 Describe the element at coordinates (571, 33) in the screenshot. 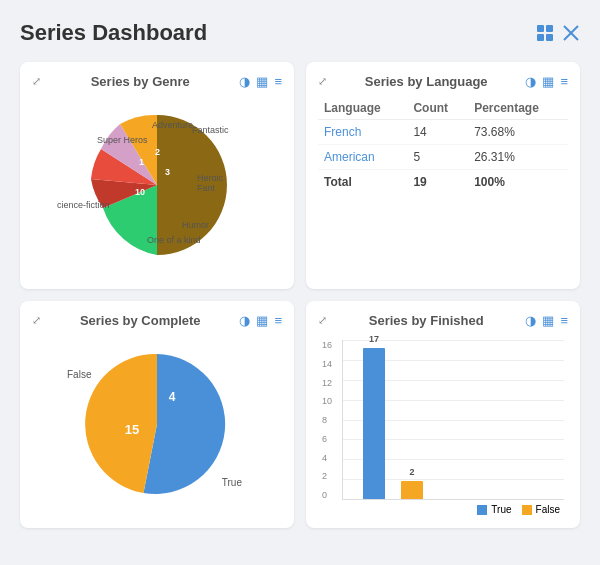

I see `scissors-icon` at that location.